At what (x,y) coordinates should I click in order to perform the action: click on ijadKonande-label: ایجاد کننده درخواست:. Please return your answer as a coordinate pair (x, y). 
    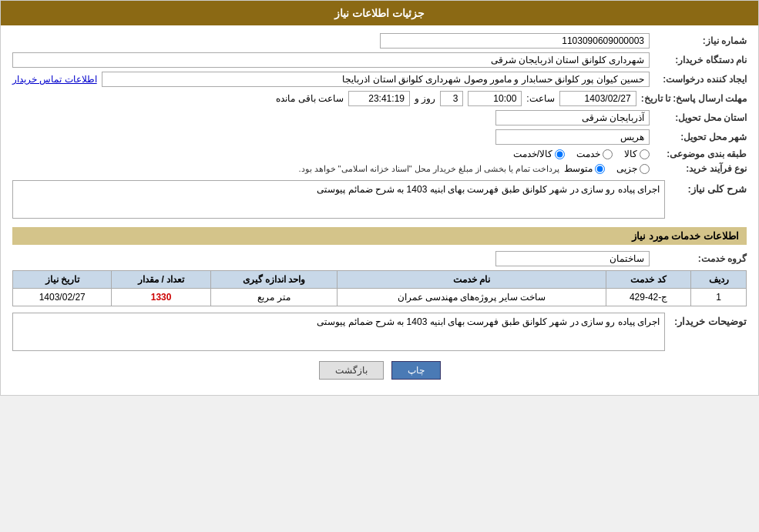
    Looking at the image, I should click on (700, 79).